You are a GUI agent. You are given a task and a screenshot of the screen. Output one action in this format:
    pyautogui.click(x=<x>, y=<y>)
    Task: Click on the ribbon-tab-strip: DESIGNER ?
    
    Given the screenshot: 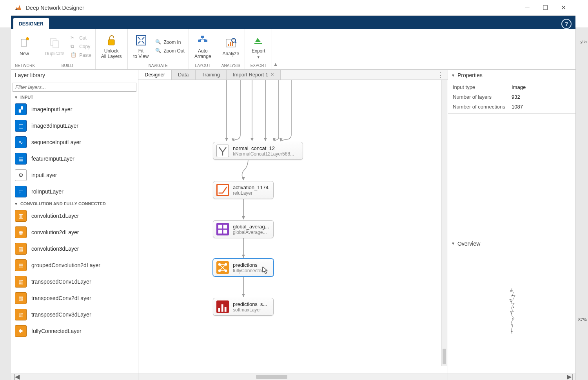 What is the action you would take?
    pyautogui.click(x=293, y=22)
    